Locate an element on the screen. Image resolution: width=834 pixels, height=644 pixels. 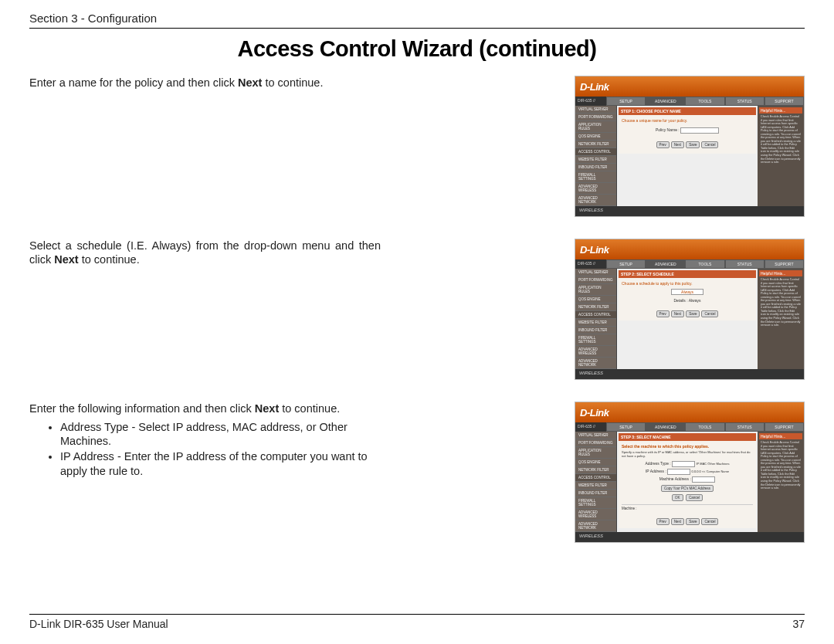
page-title: Access Control Wizard (continued) is located at coordinates (417, 49).